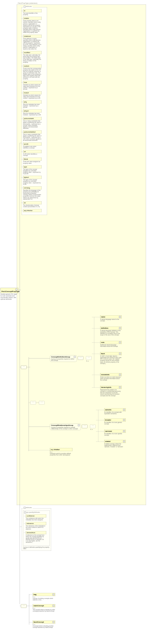  Describe the element at coordinates (111, 378) in the screenshot. I see `element-desc: A link to an item or a web resource whic…` at that location.